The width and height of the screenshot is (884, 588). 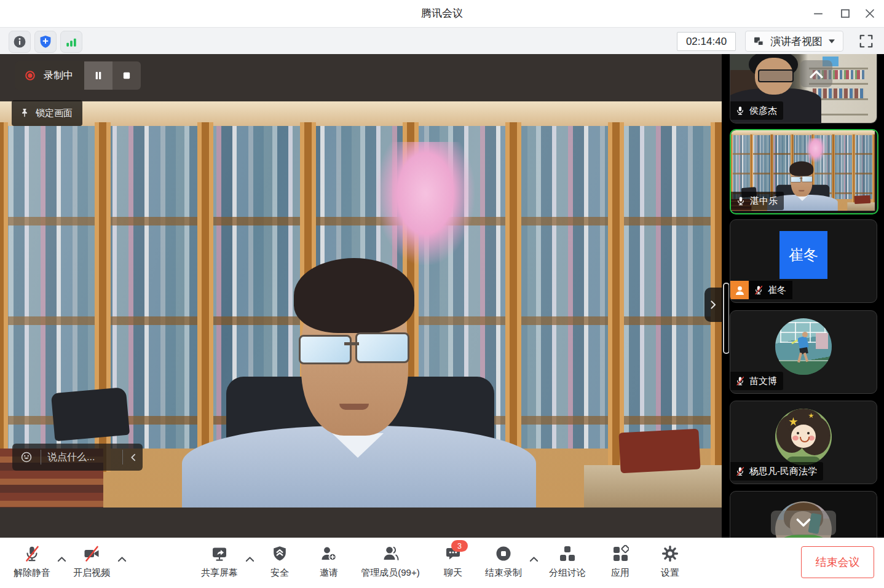 I want to click on collapse-sidebar-button, so click(x=713, y=305).